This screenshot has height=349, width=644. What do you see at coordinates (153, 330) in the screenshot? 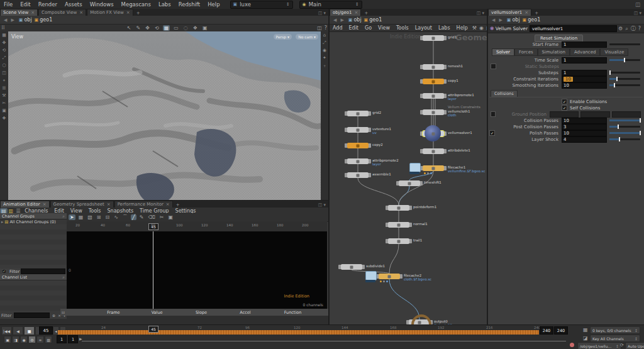
I see `timeline-playhead-box: 45` at bounding box center [153, 330].